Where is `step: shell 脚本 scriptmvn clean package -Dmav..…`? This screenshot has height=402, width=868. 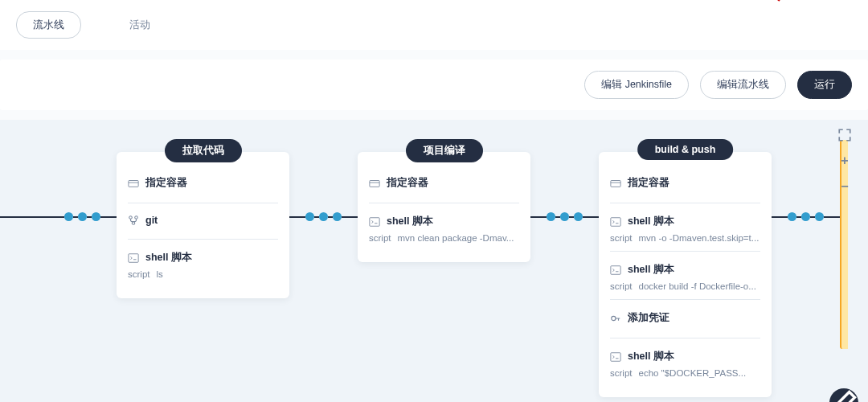
step: shell 脚本 scriptmvn clean package -Dmav..… is located at coordinates (444, 233).